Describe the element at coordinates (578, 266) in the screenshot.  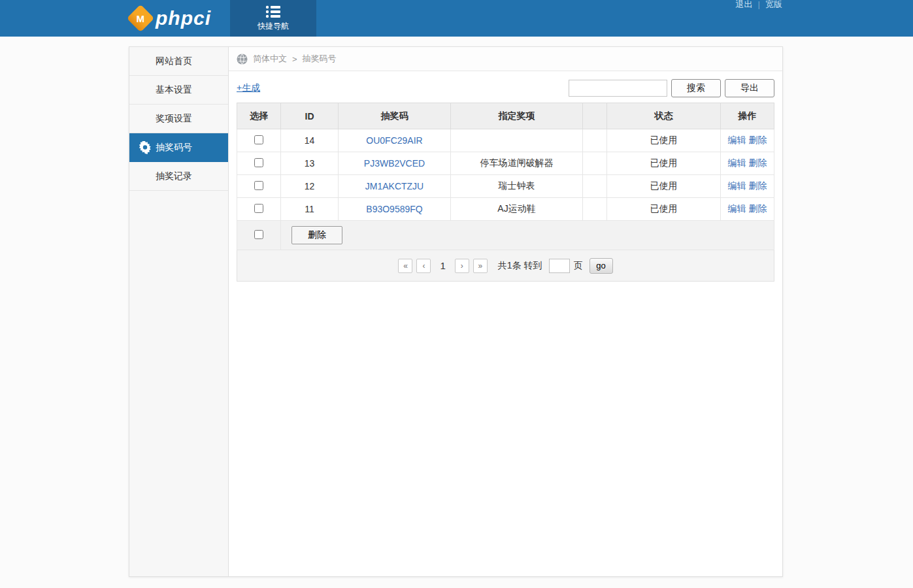
I see `page-suffix-label: 页` at that location.